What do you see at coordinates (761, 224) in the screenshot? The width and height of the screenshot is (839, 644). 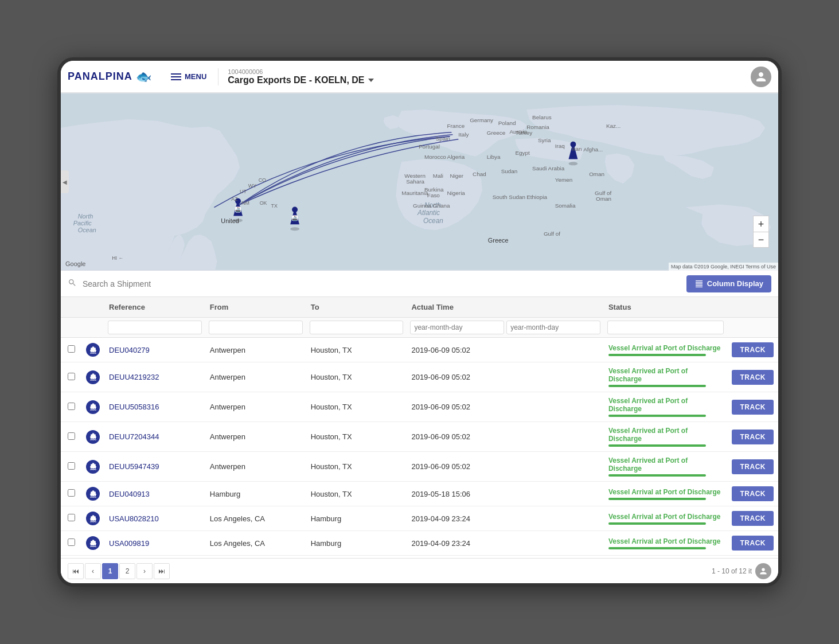 I see `zoom-in-button: +` at bounding box center [761, 224].